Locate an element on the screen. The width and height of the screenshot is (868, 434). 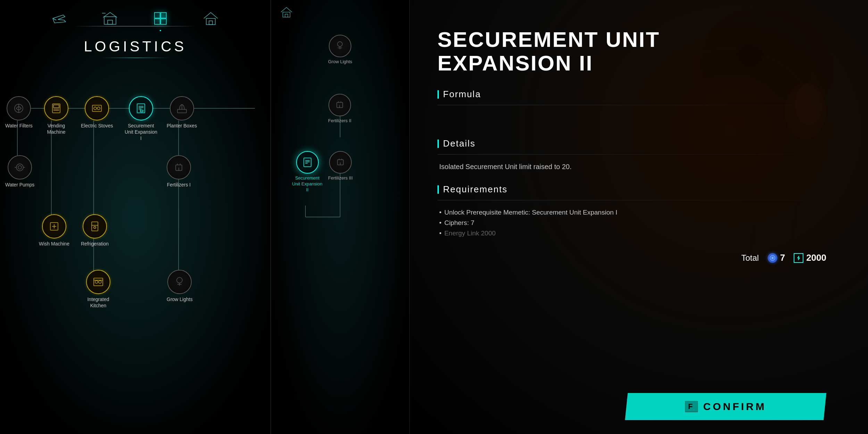
nav-icon-weapons is located at coordinates (60, 18).